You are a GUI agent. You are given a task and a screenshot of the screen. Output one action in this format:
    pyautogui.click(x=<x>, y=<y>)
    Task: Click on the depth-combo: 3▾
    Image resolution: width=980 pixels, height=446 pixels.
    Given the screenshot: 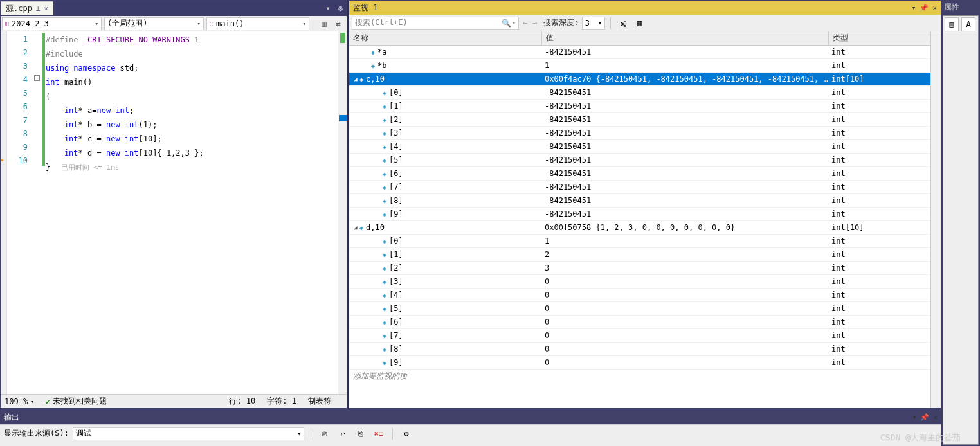 What is the action you would take?
    pyautogui.click(x=594, y=23)
    